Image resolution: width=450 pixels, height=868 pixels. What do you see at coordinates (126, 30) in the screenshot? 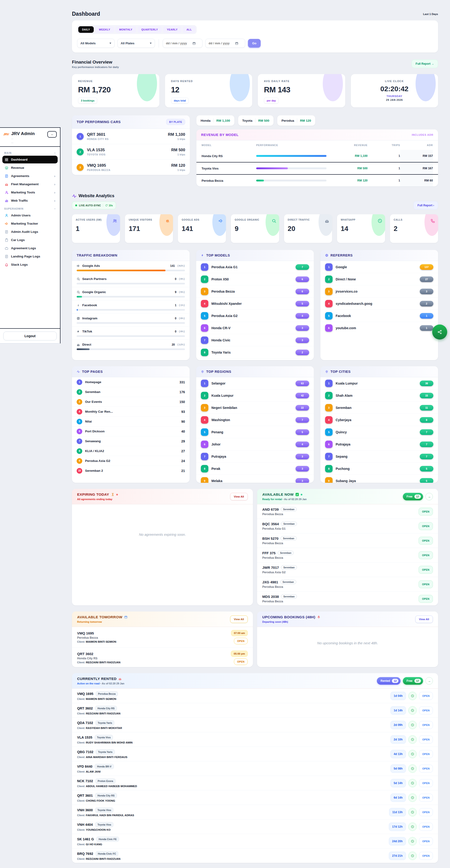
I see `period-tab: MONTHLY` at bounding box center [126, 30].